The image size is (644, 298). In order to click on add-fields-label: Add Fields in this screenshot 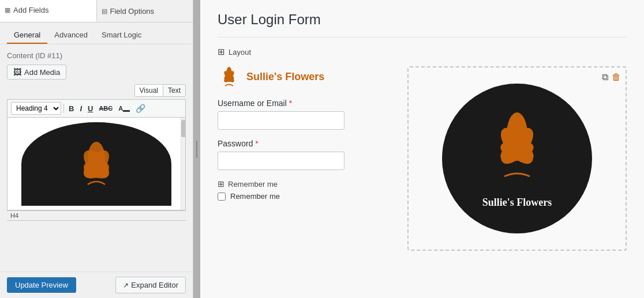, I will do `click(31, 10)`.